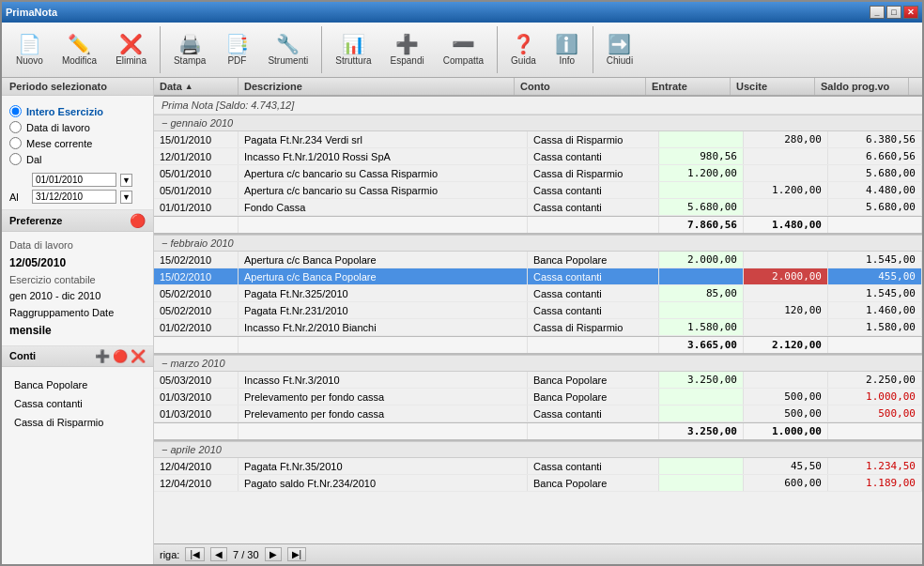 The width and height of the screenshot is (924, 566). I want to click on table-row: 15/01/2010 Pagata Ft.Nr.234 Verdi srl Ca…, so click(538, 140).